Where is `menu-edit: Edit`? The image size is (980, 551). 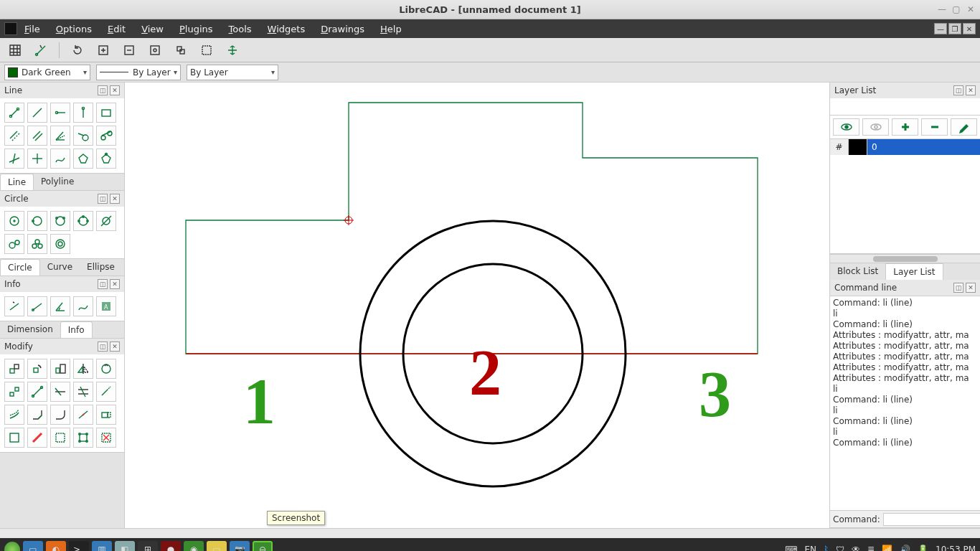 menu-edit: Edit is located at coordinates (116, 29).